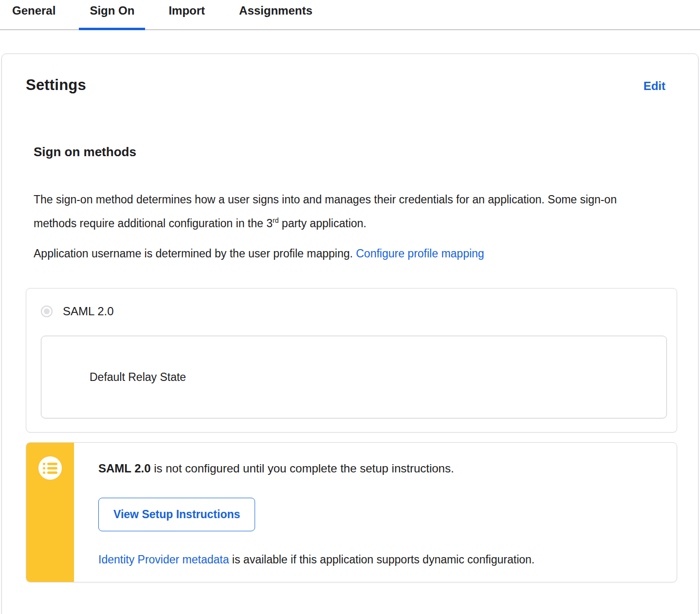  What do you see at coordinates (89, 311) in the screenshot?
I see `saml-radio-label: SAML 2.0` at bounding box center [89, 311].